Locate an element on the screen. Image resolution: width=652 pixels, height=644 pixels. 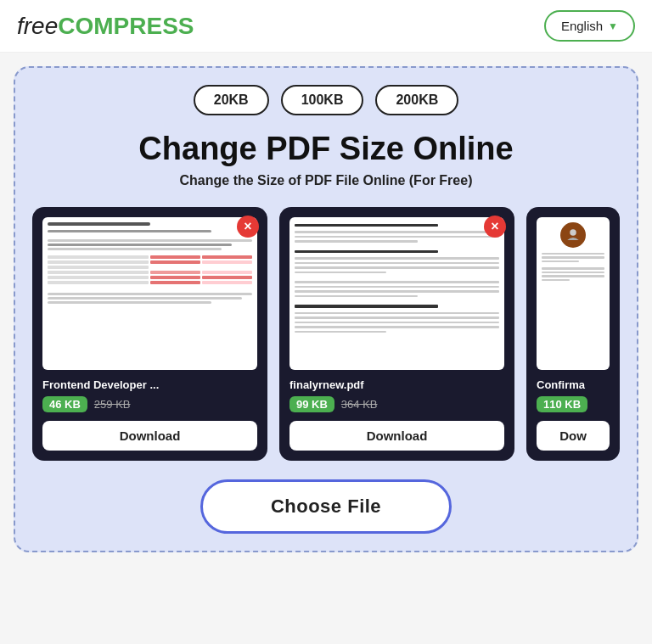
card-1-sizes: 46 KB 259 KB is located at coordinates (149, 404).